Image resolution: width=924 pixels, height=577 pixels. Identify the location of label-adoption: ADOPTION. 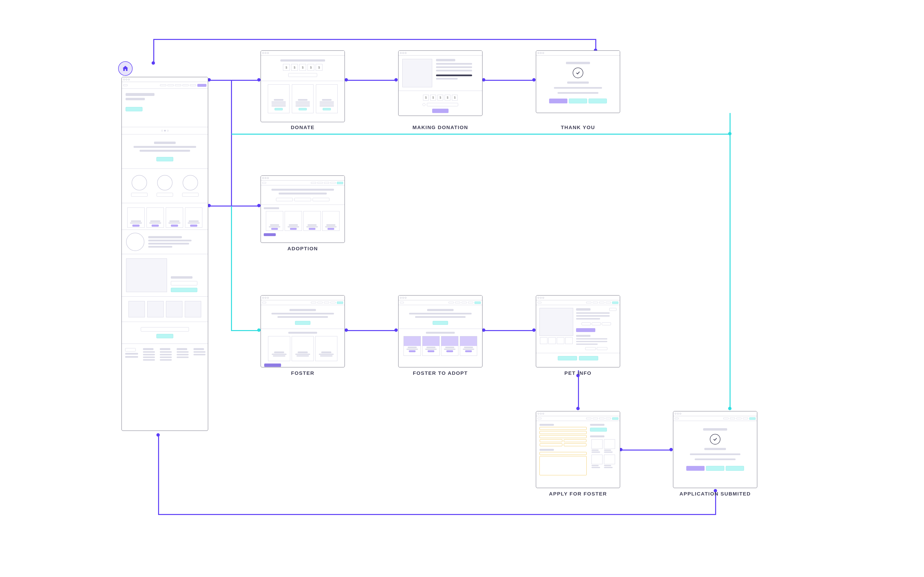
(303, 249).